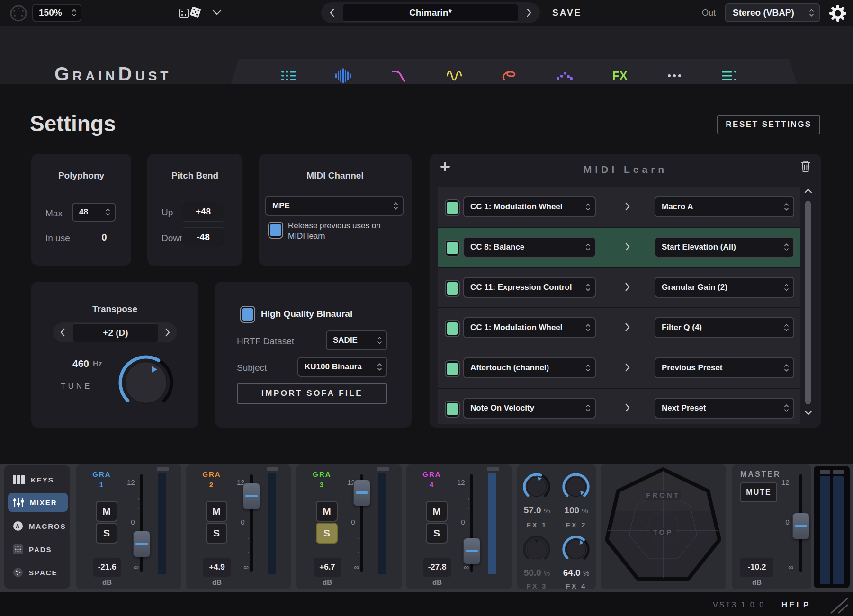 This screenshot has height=616, width=853. I want to click on mapping-target-select: Next Preset, so click(725, 408).